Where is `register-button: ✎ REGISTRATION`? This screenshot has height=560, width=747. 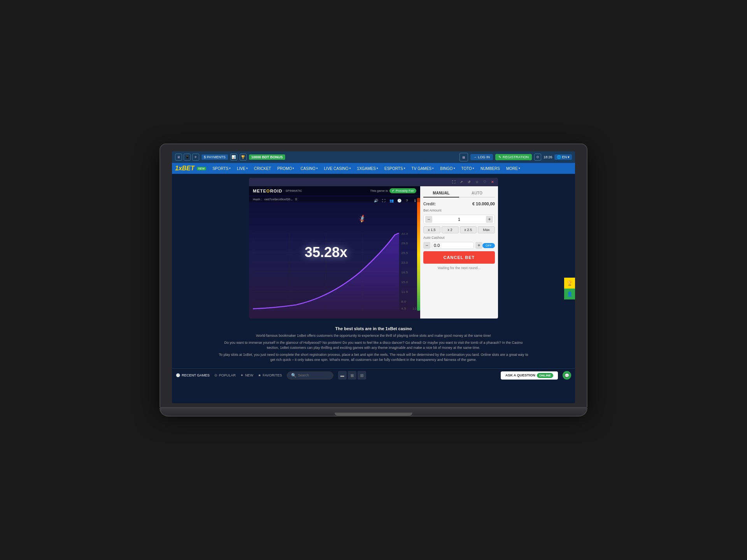 register-button: ✎ REGISTRATION is located at coordinates (514, 157).